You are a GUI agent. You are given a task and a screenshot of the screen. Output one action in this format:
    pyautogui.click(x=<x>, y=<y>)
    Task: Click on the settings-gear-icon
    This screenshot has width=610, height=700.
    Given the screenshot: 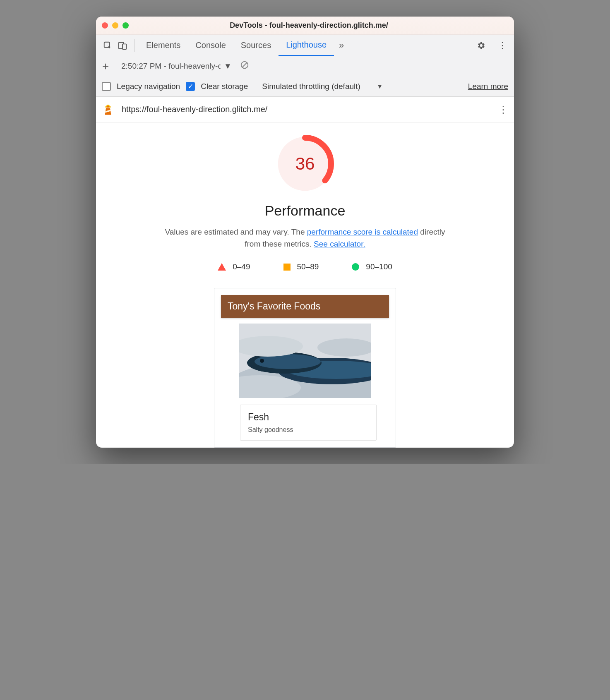 What is the action you would take?
    pyautogui.click(x=481, y=46)
    